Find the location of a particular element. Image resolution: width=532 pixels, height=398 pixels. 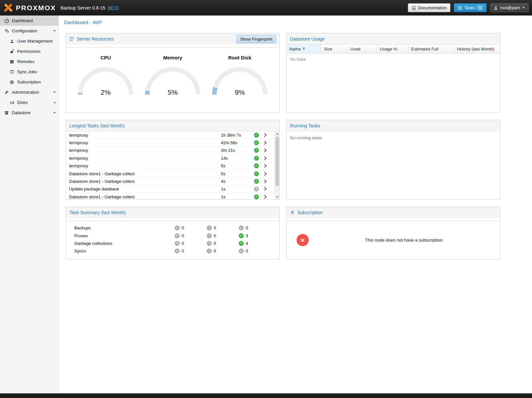

longest-tasks-title: Longest Tasks (last Month) is located at coordinates (97, 126).